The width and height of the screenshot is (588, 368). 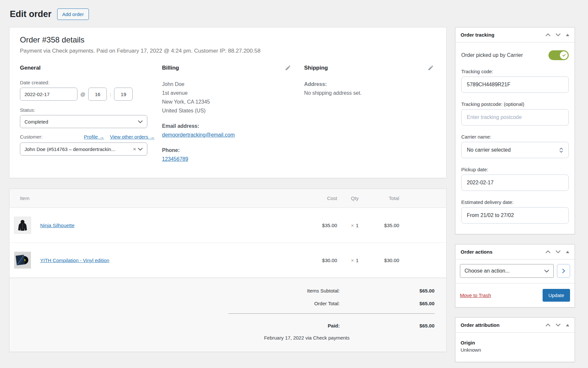 I want to click on cost-column-header: Cost, so click(x=325, y=198).